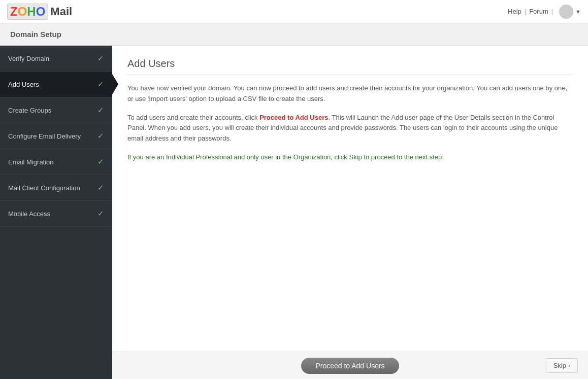  I want to click on check-mail-client-configuration: ✓, so click(101, 188).